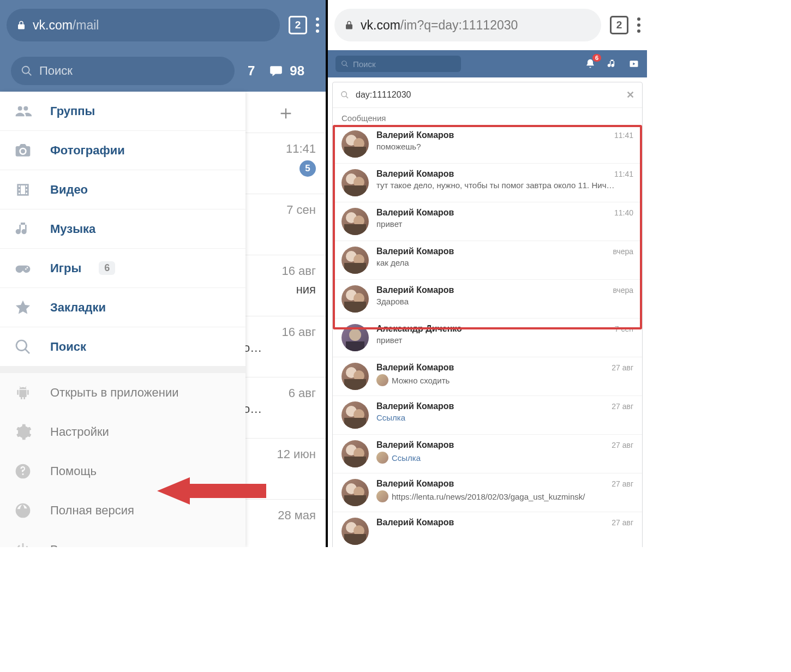  Describe the element at coordinates (286, 286) in the screenshot. I see `dialog-row: 16 авг ния` at that location.